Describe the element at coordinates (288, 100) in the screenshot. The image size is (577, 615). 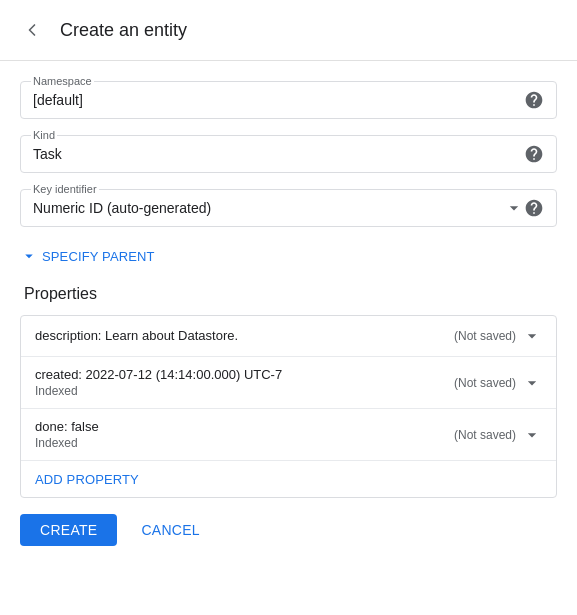
I see `namespace-field: Namespace [default]` at that location.